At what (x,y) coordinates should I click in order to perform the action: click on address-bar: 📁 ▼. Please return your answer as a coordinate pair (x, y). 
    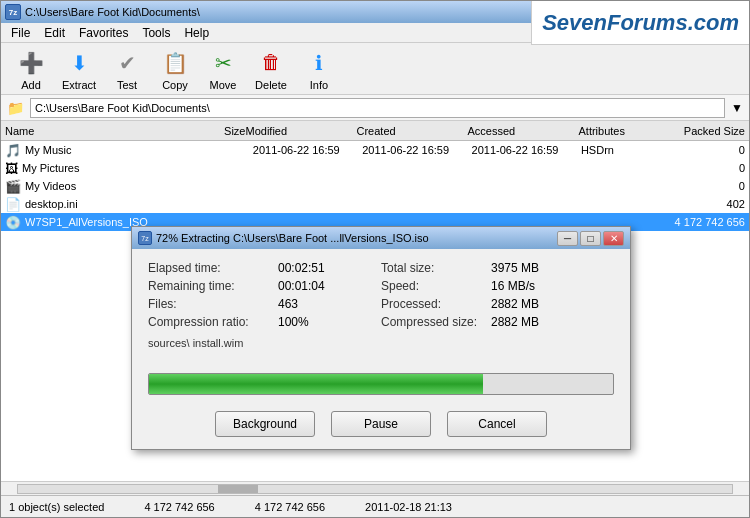
    Looking at the image, I should click on (375, 108).